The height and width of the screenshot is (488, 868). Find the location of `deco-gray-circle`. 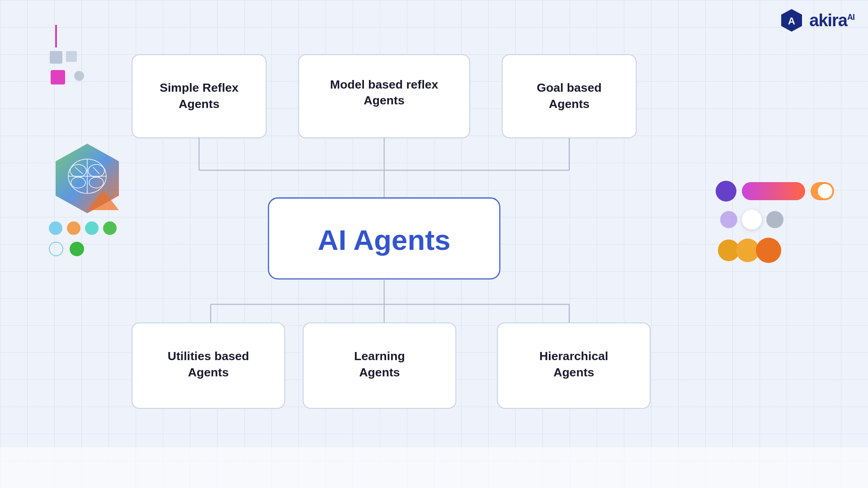

deco-gray-circle is located at coordinates (79, 76).